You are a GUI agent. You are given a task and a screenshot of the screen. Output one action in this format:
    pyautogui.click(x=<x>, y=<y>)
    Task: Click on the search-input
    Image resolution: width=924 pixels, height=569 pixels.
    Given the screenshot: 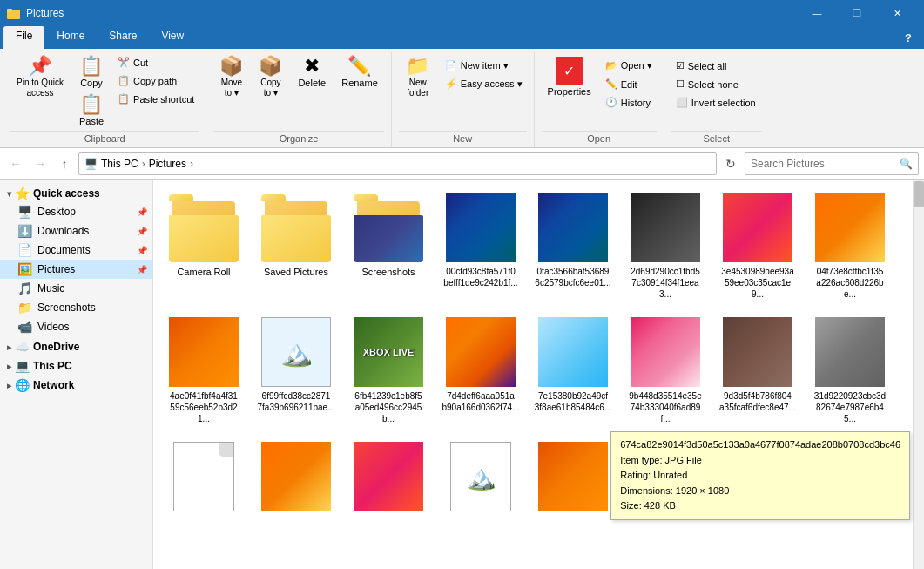 What is the action you would take?
    pyautogui.click(x=824, y=164)
    